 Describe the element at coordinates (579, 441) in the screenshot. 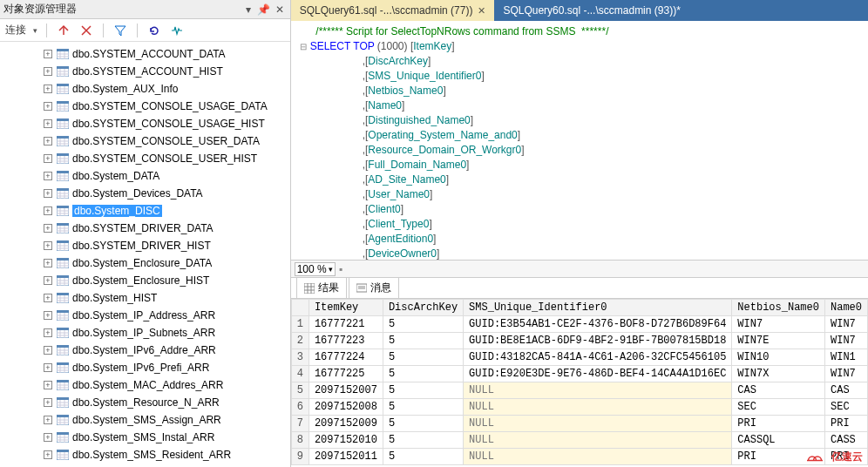

I see `table-row: 820971520105NULLCASSQLCASS` at that location.